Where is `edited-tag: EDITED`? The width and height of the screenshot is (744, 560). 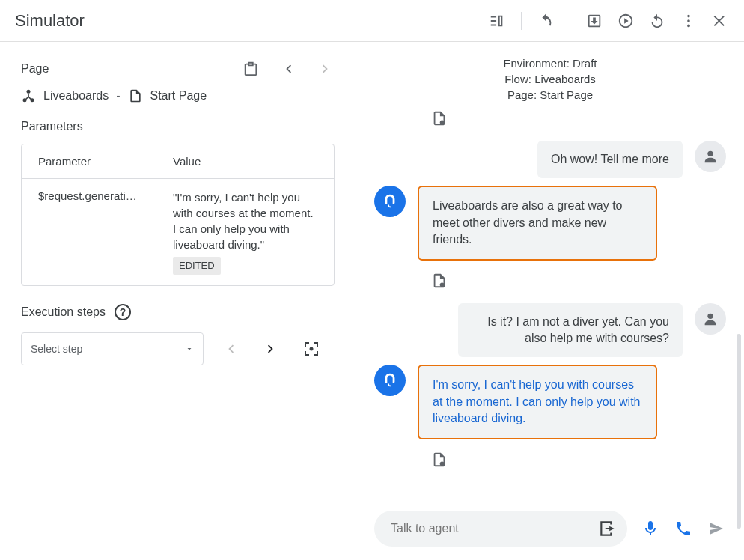
edited-tag: EDITED is located at coordinates (197, 266).